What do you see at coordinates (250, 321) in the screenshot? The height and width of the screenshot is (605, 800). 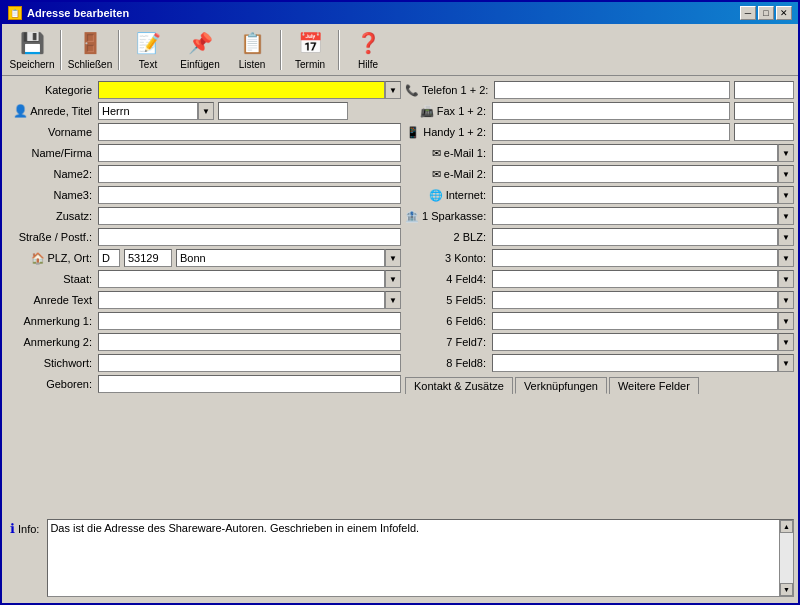 I see `anmerkung1-input` at bounding box center [250, 321].